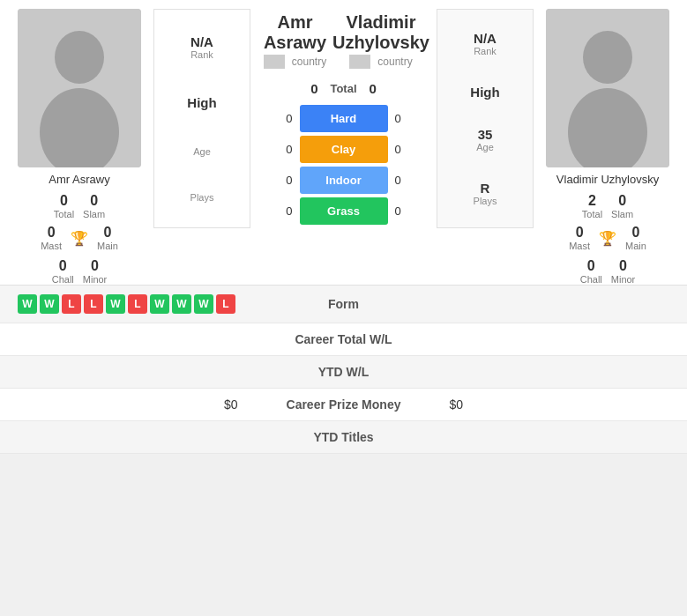  What do you see at coordinates (636, 238) in the screenshot?
I see `right-main-box: 0 Main` at bounding box center [636, 238].